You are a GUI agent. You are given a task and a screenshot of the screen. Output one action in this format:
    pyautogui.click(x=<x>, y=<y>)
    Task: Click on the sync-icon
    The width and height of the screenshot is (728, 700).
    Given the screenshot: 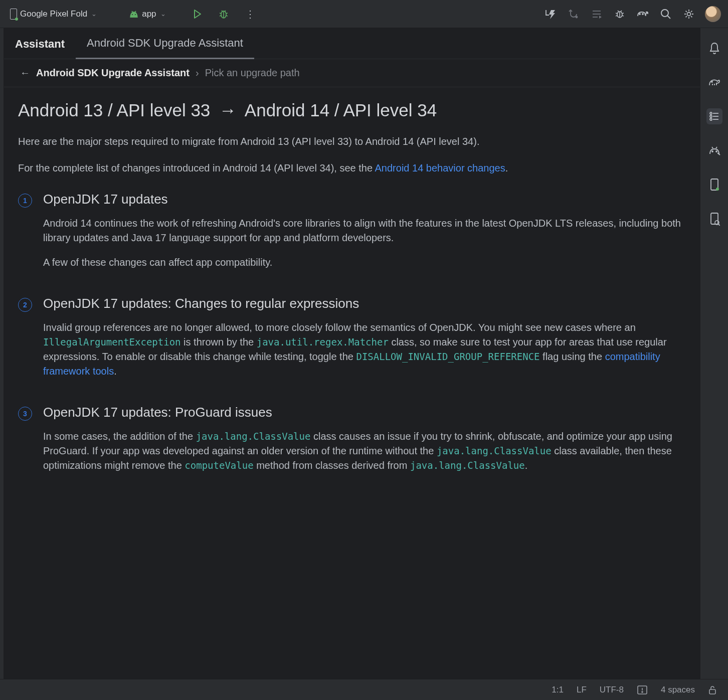 What is the action you would take?
    pyautogui.click(x=574, y=14)
    